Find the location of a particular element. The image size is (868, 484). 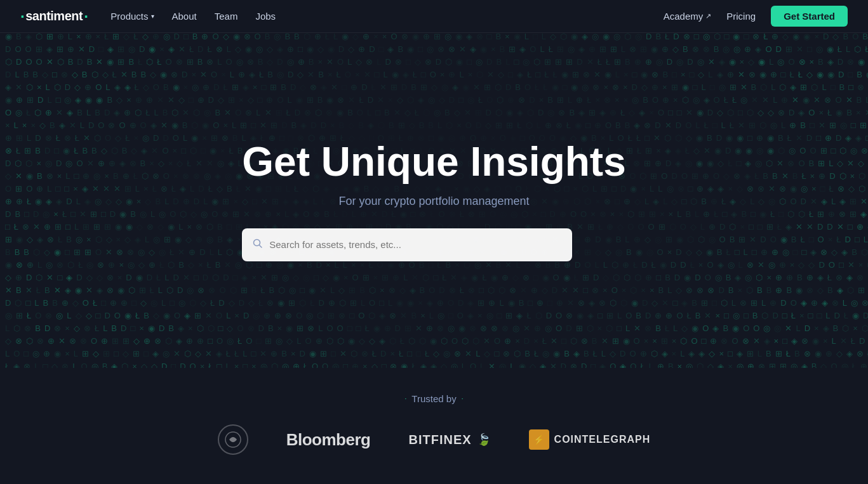

logo: ·santiment· is located at coordinates (54, 16).